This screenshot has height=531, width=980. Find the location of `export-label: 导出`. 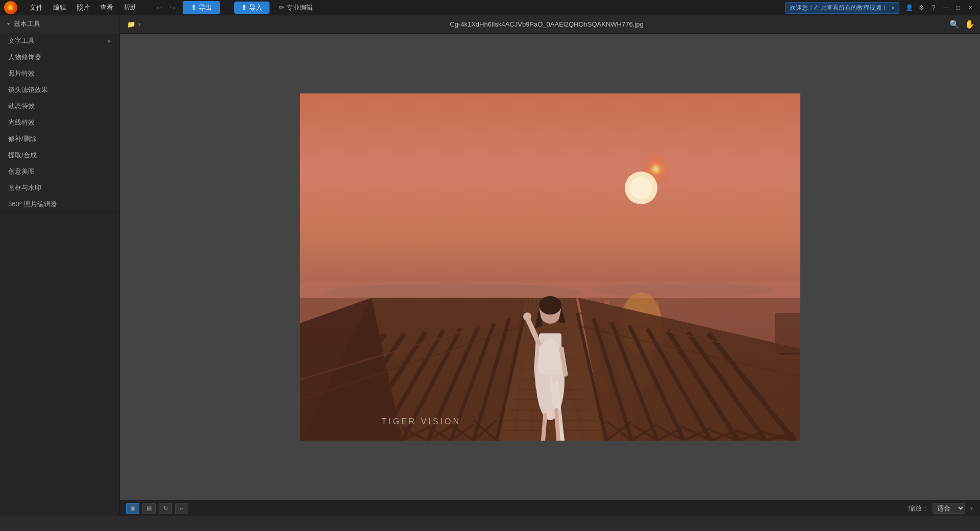

export-label: 导出 is located at coordinates (205, 8).